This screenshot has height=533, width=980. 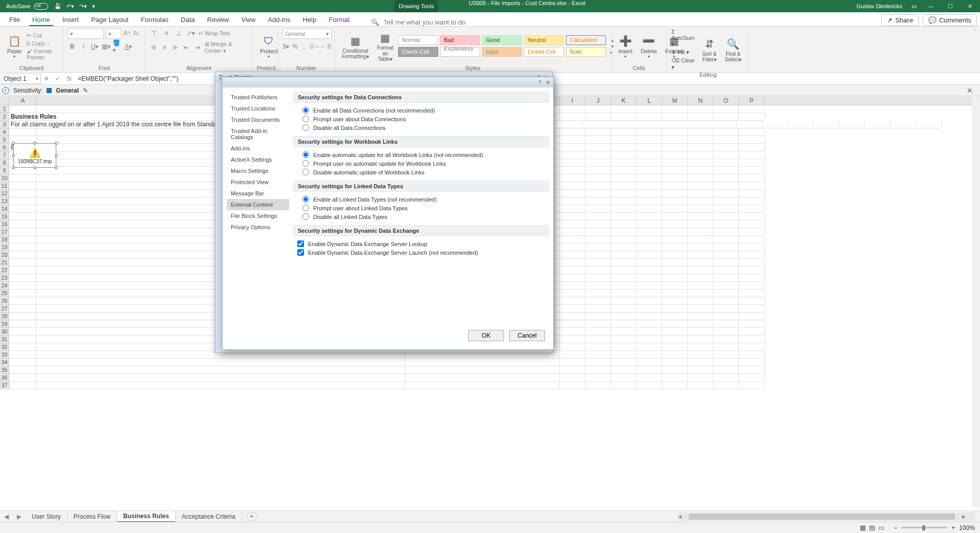 What do you see at coordinates (5, 109) in the screenshot?
I see `row-header: 1` at bounding box center [5, 109].